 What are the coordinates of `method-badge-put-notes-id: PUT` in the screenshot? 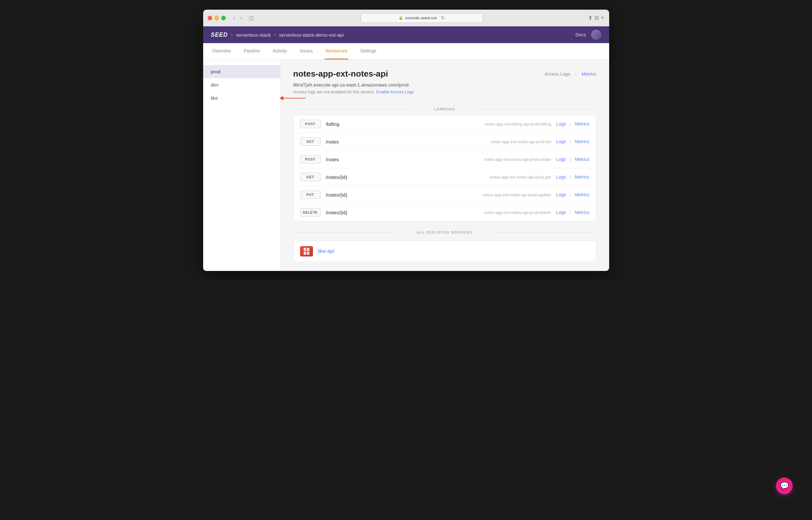 It's located at (310, 194).